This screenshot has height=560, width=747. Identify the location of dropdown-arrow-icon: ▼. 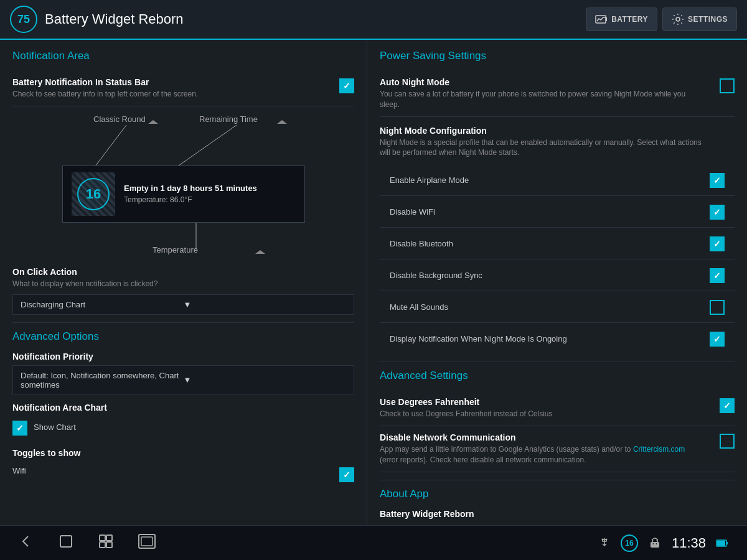
(265, 305).